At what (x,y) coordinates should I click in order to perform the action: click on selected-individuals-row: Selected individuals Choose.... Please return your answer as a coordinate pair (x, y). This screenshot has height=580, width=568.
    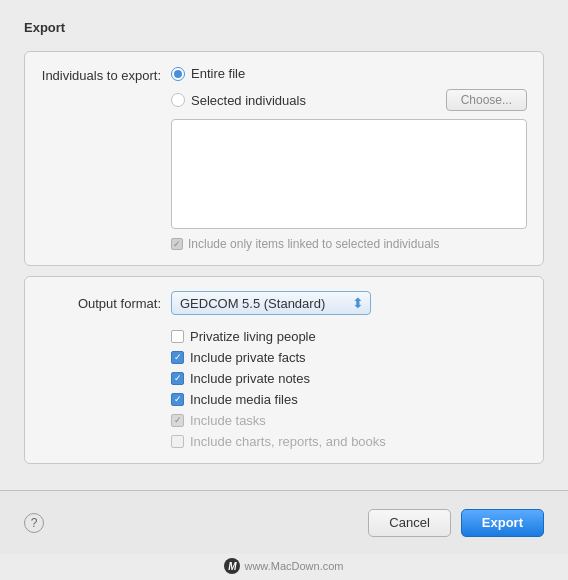
    Looking at the image, I should click on (349, 100).